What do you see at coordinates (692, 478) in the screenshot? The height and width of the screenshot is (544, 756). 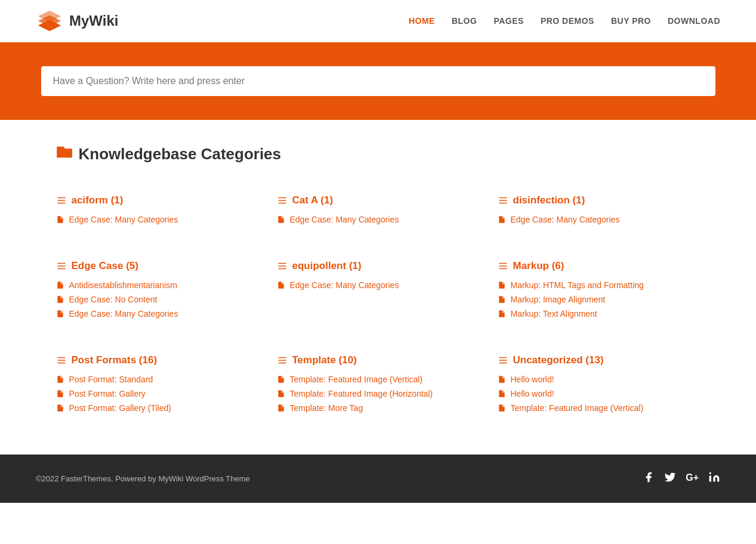 I see `googleplus-link: G+` at bounding box center [692, 478].